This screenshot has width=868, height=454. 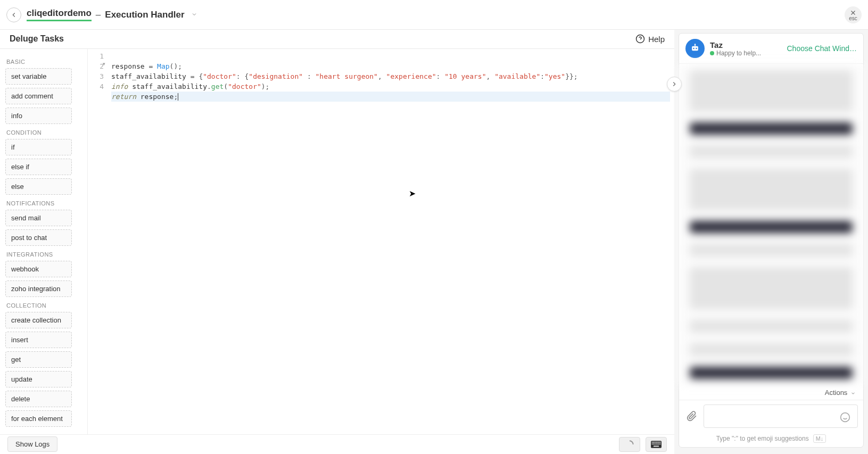 What do you see at coordinates (822, 48) in the screenshot?
I see `choose-chat-window: Choose Chat Wind…` at bounding box center [822, 48].